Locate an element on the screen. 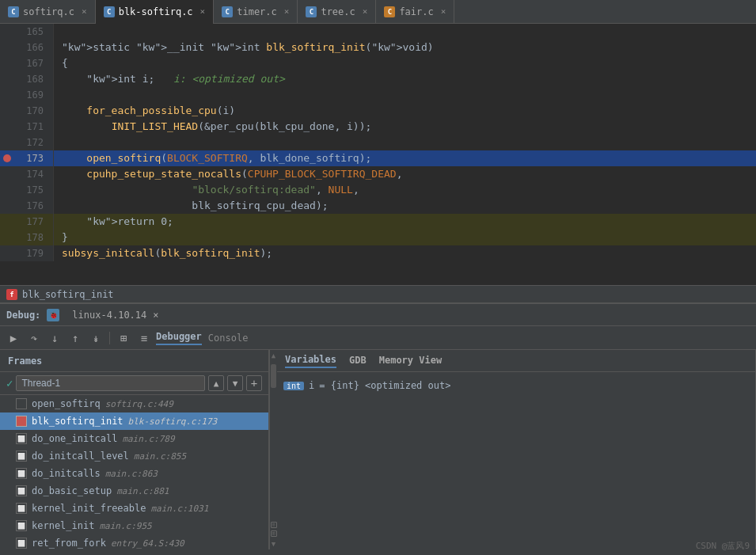  debug-session-close: × is located at coordinates (155, 315).